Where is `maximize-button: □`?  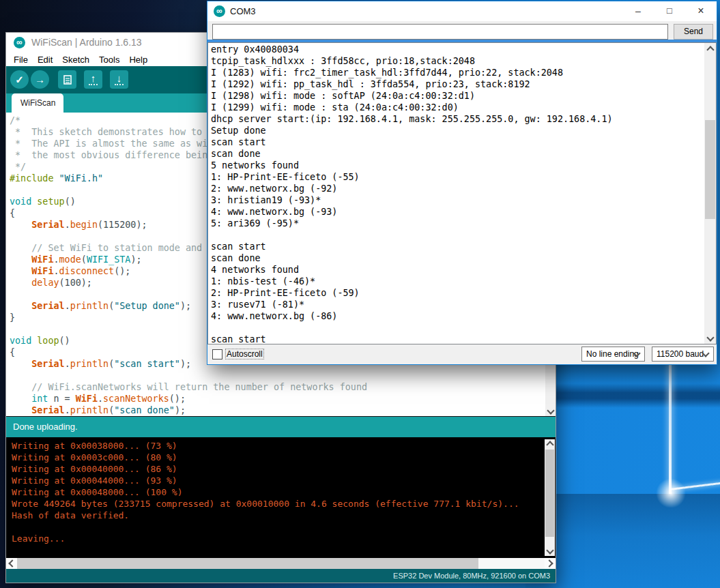 maximize-button: □ is located at coordinates (669, 11).